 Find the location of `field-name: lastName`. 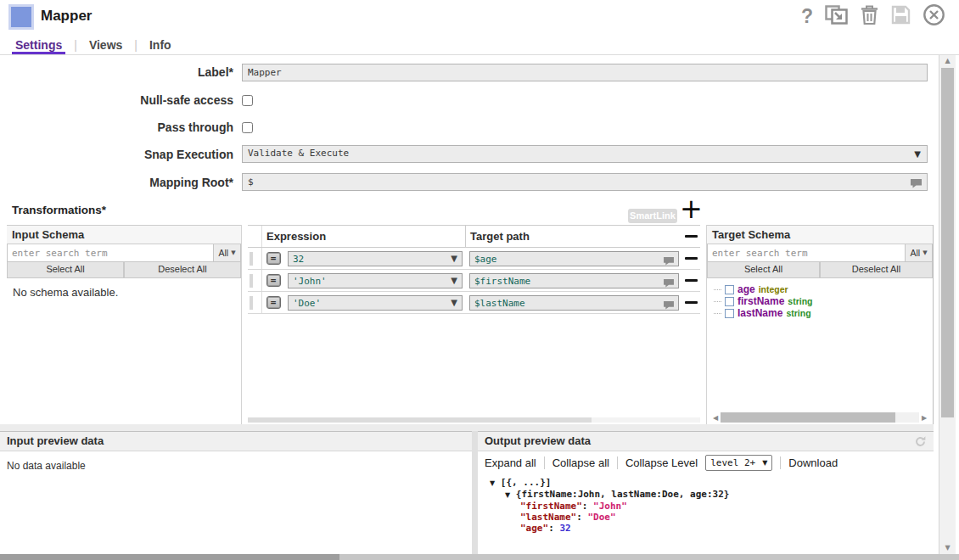

field-name: lastName is located at coordinates (760, 313).